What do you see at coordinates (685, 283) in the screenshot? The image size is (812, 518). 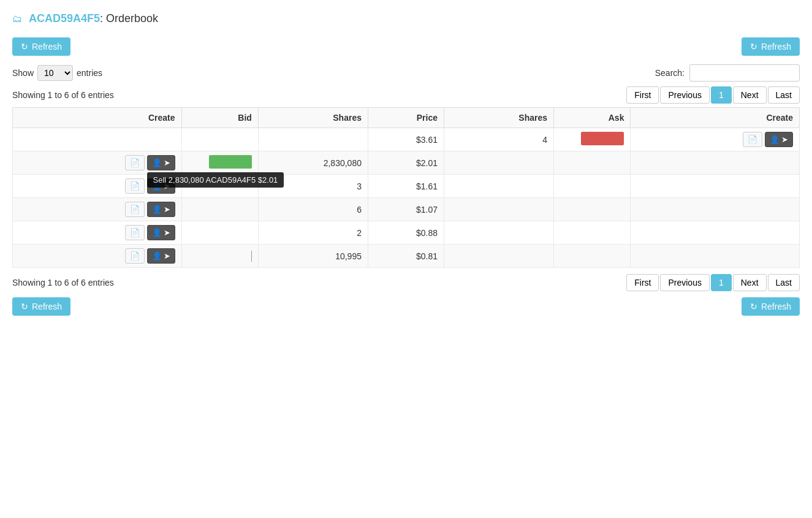 I see `previous-button-bottom: Previous` at bounding box center [685, 283].